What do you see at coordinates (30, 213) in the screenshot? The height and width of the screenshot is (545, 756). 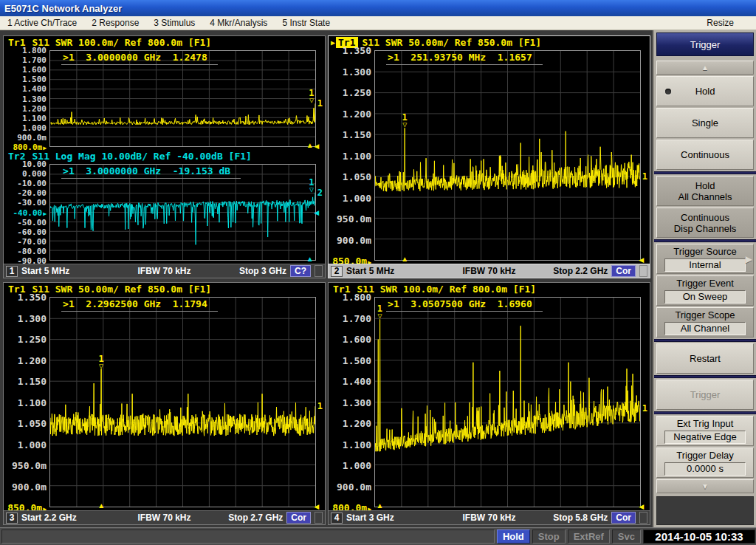 I see `y-axis-ref-label: -40.00` at bounding box center [30, 213].